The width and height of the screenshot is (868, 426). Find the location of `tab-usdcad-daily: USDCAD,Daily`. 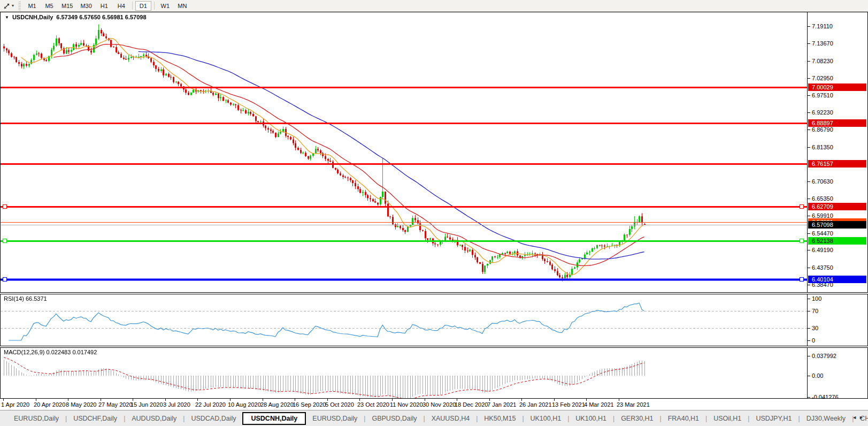

tab-usdcad-daily: USDCAD,Daily is located at coordinates (213, 419).